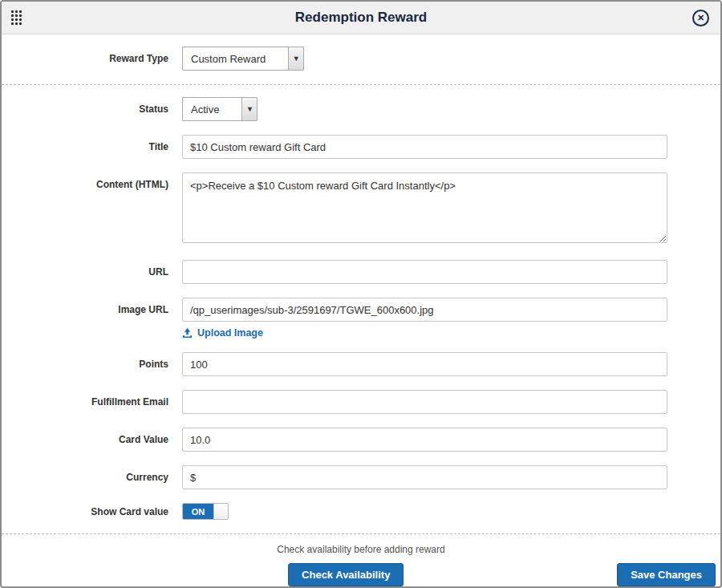 This screenshot has width=722, height=588. I want to click on drag-handle-icon, so click(16, 18).